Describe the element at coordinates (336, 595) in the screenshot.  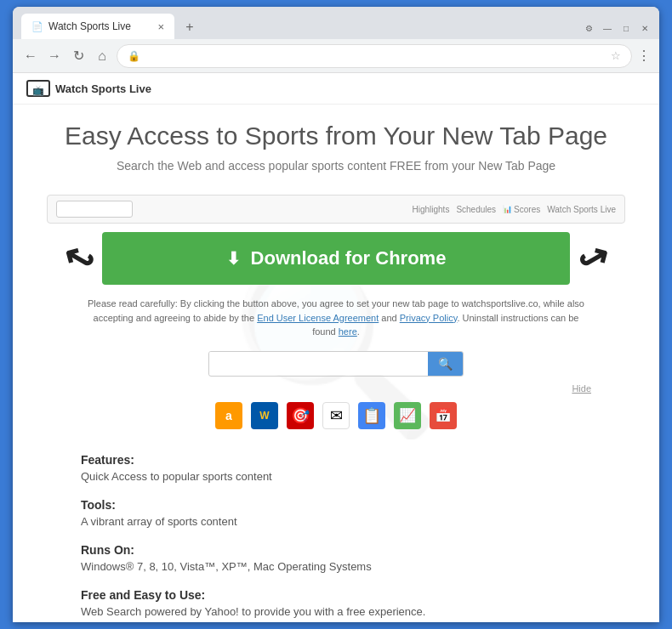
I see `feature-title-3: Free and Easy to Use:` at that location.